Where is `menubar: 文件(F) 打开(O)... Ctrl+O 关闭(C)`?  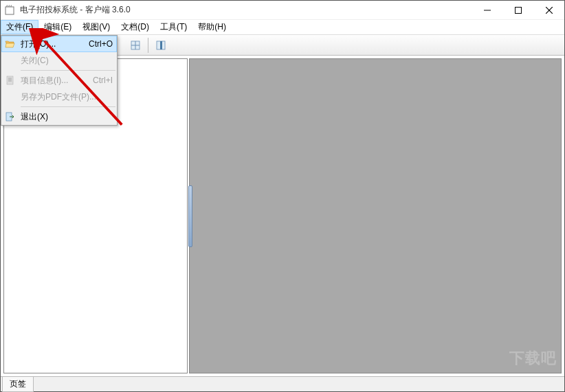 menubar: 文件(F) 打开(O)... Ctrl+O 关闭(C) is located at coordinates (282, 27).